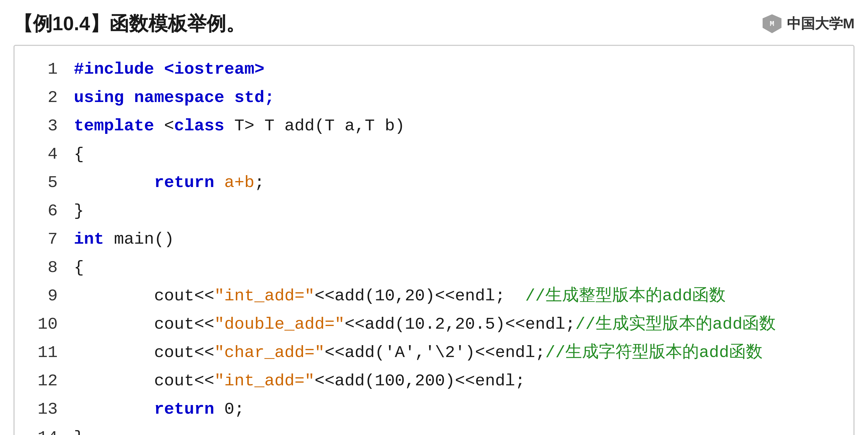 The height and width of the screenshot is (435, 868). I want to click on code-segment: //生成字符型版本的add函数, so click(654, 353).